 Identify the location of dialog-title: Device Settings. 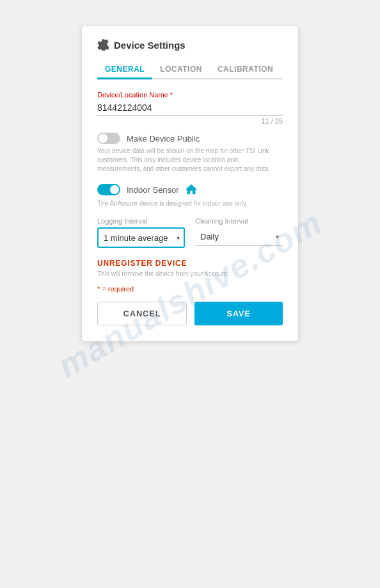
(150, 45).